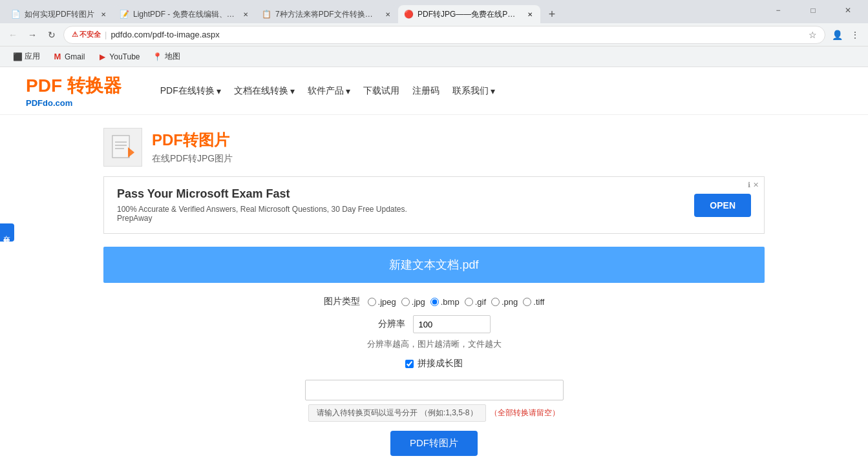  I want to click on combine-checkbox, so click(410, 364).